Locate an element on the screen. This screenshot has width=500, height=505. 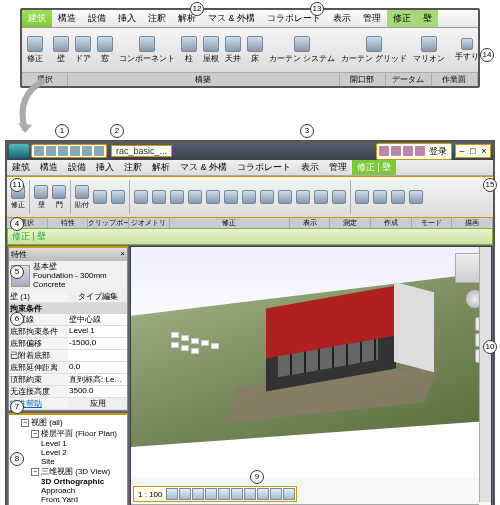
close-button: × is located at coordinates (484, 151).